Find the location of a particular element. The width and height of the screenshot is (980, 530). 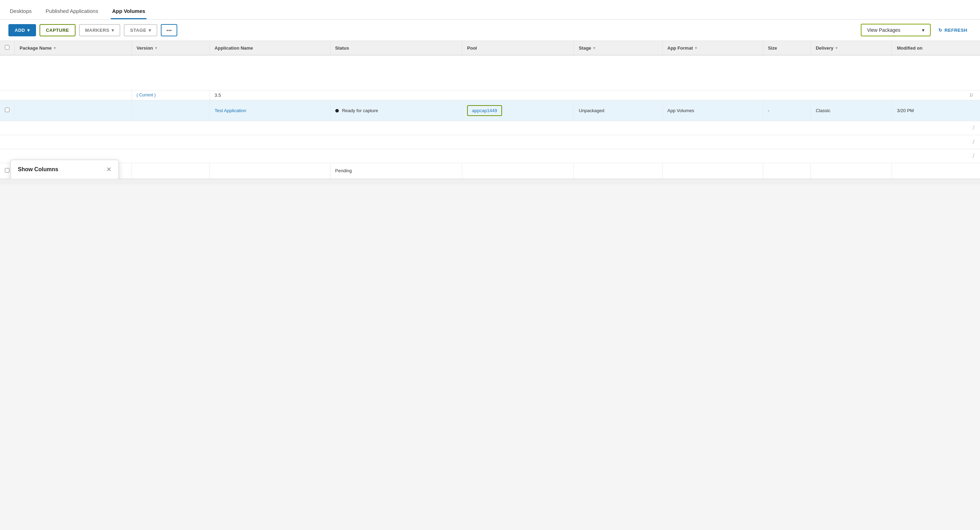

stage-filter-icon: ▼ is located at coordinates (594, 48).